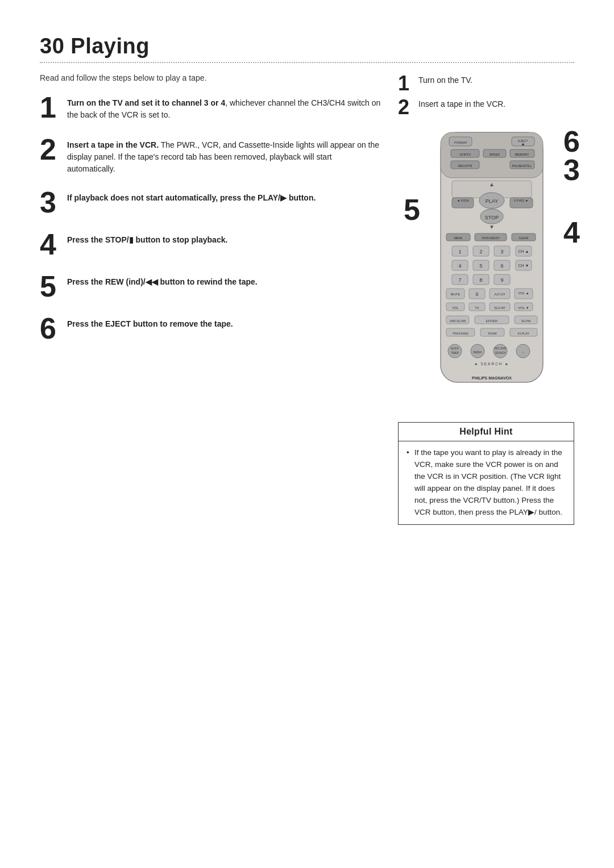  I want to click on svg-text: ◄ SEARCH ►, so click(492, 364).